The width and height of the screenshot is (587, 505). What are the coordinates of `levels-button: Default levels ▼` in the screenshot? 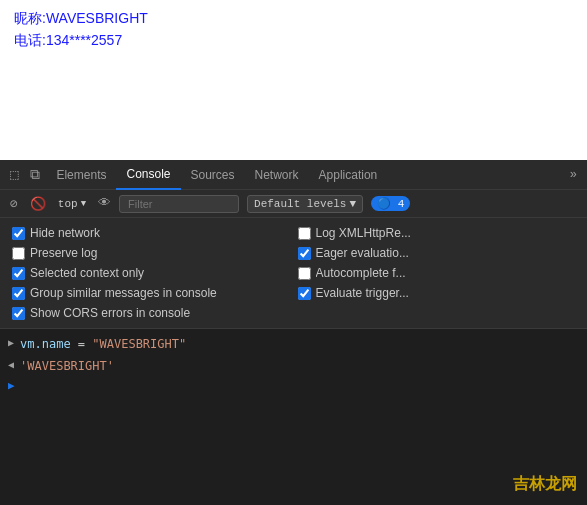 It's located at (305, 204).